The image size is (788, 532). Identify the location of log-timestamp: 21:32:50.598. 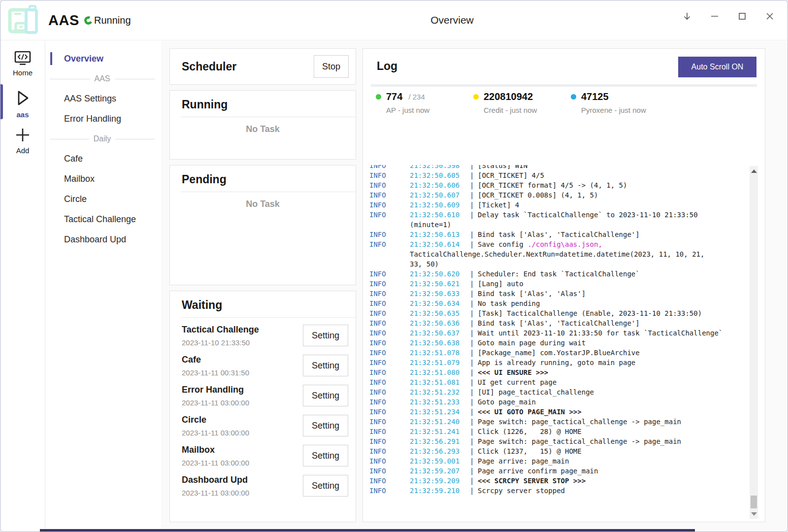
(440, 167).